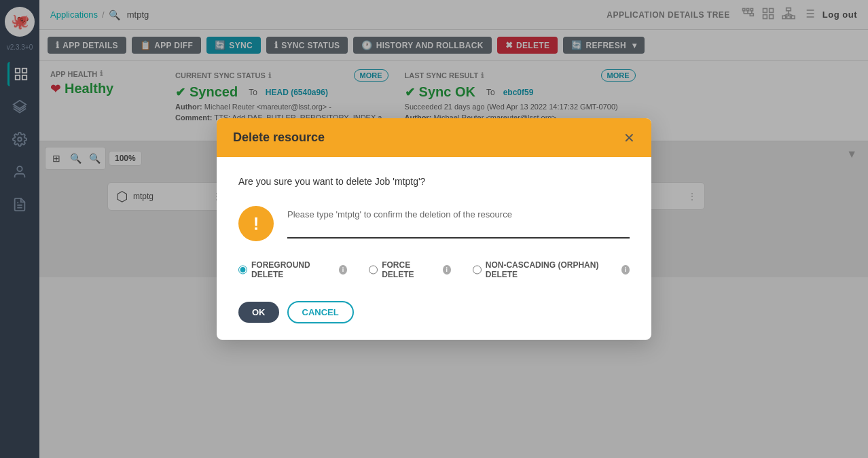 The width and height of the screenshot is (868, 458). Describe the element at coordinates (434, 313) in the screenshot. I see `modal-actions: OK CANCEL` at that location.